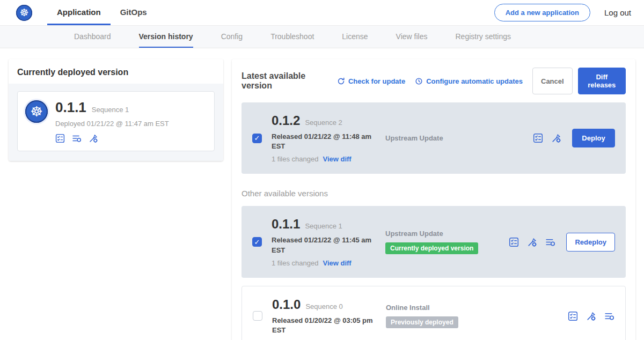 This screenshot has width=644, height=340. I want to click on tab-gitops: GitOps, so click(134, 13).